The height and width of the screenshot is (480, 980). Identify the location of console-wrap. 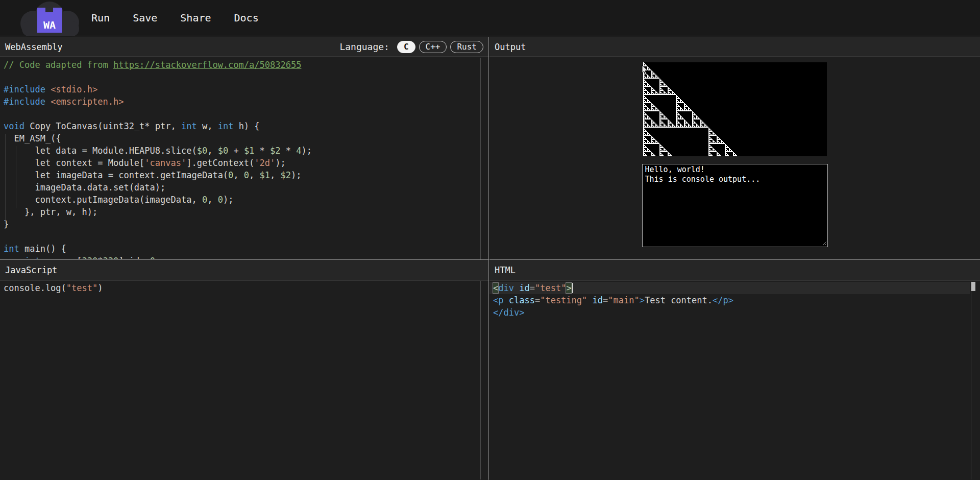
(735, 205).